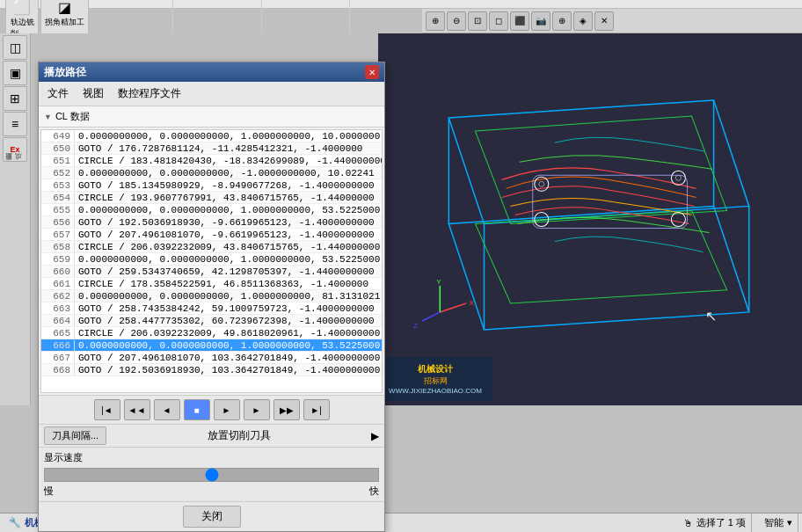 This screenshot has height=532, width=802. I want to click on speed-label: 显示速度, so click(211, 457).